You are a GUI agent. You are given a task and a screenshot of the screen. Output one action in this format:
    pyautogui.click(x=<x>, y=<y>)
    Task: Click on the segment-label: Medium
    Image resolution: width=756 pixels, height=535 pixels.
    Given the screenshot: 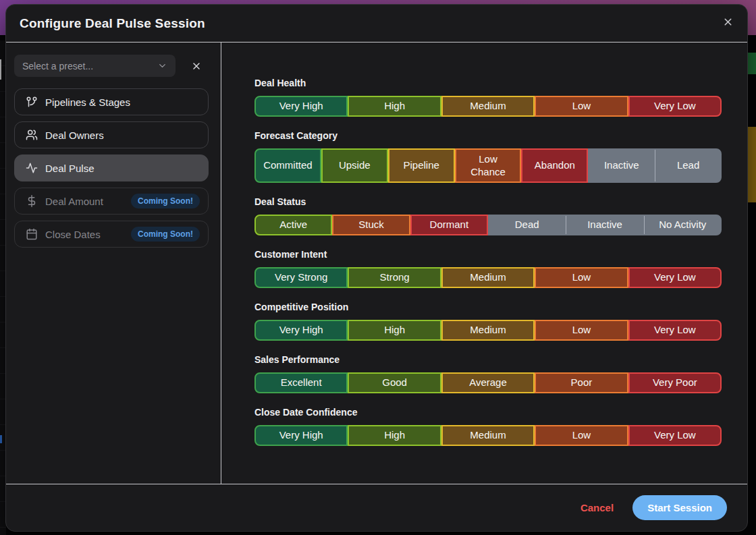 What is the action you would take?
    pyautogui.click(x=487, y=436)
    